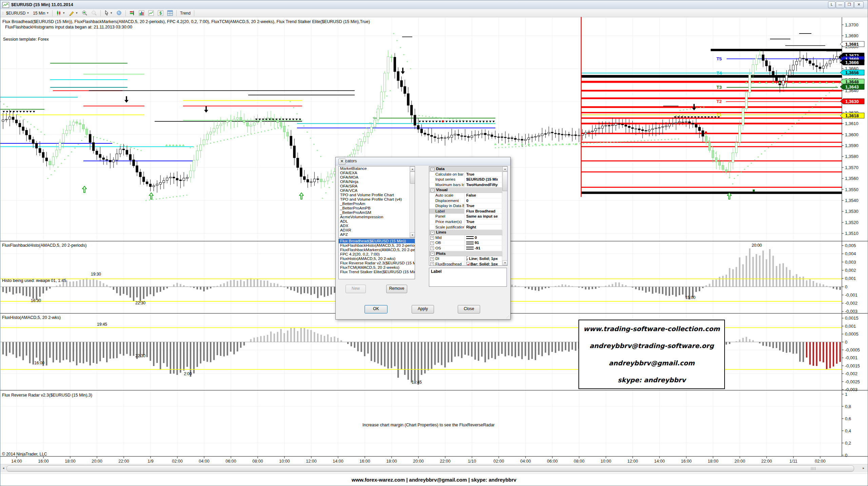  What do you see at coordinates (466, 222) in the screenshot?
I see `property-row: Price marker(s)True` at bounding box center [466, 222].